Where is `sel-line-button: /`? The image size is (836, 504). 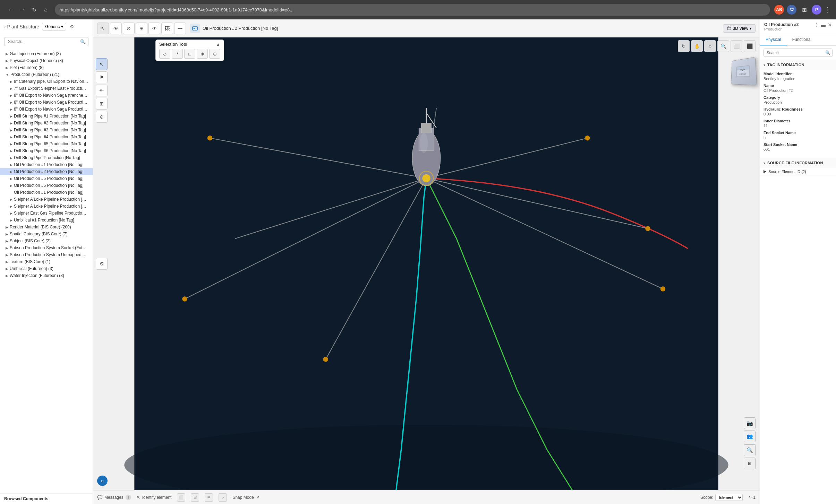
sel-line-button: / is located at coordinates (177, 54).